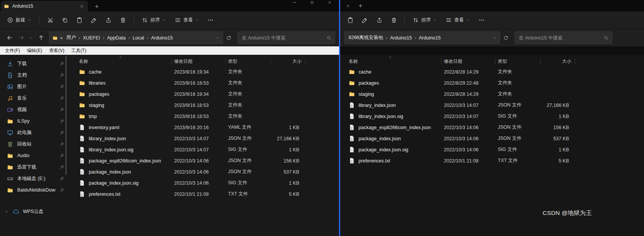 This screenshot has width=644, height=236. Describe the element at coordinates (66, 115) in the screenshot. I see `sidebar-scrollbar` at that location.